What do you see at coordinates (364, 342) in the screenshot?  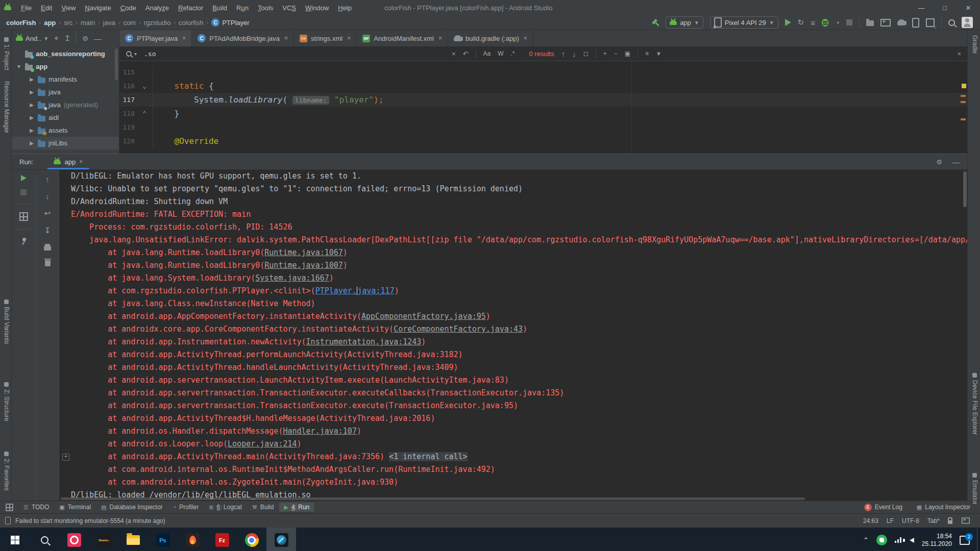 I see `stack-frame-link: Instrumentation.java:1243` at bounding box center [364, 342].